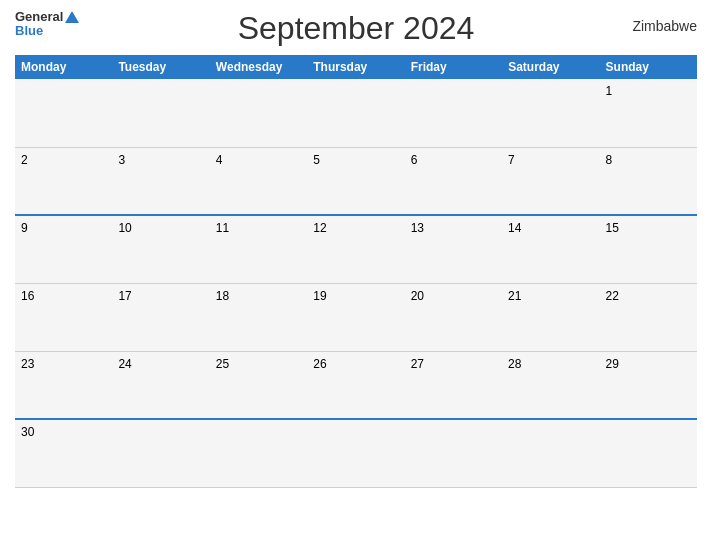 This screenshot has width=712, height=550. What do you see at coordinates (648, 385) in the screenshot?
I see `calendar-cell: 29` at bounding box center [648, 385].